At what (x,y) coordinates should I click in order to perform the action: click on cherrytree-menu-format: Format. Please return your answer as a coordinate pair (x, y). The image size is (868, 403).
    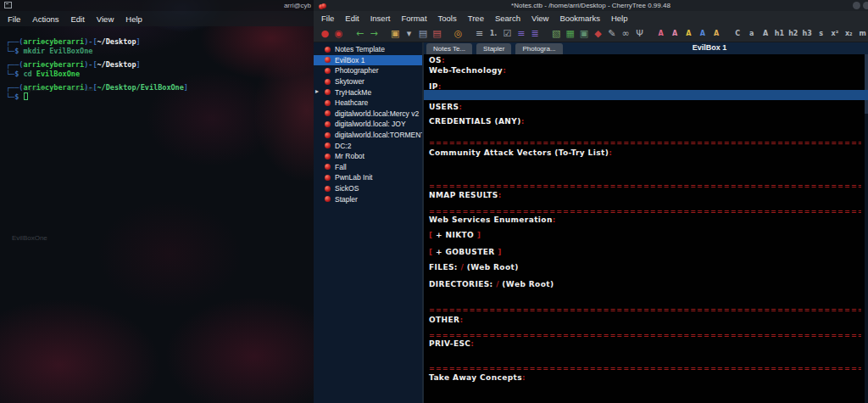
    Looking at the image, I should click on (414, 19).